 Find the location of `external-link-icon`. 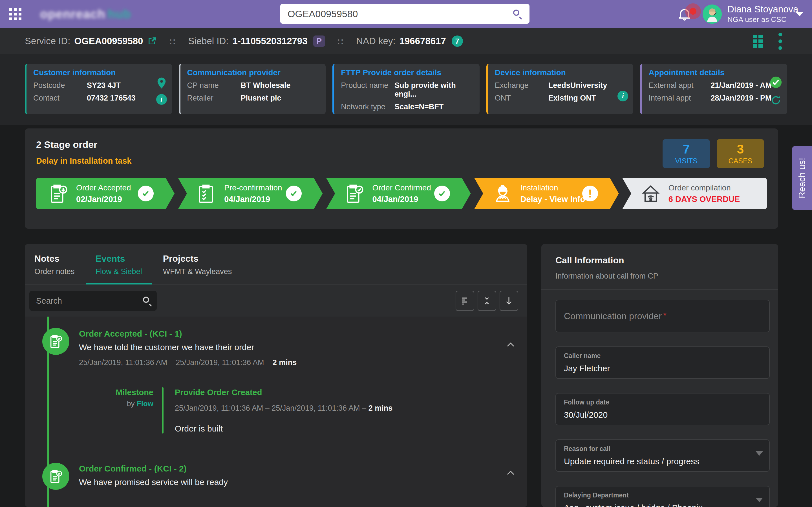

external-link-icon is located at coordinates (152, 41).